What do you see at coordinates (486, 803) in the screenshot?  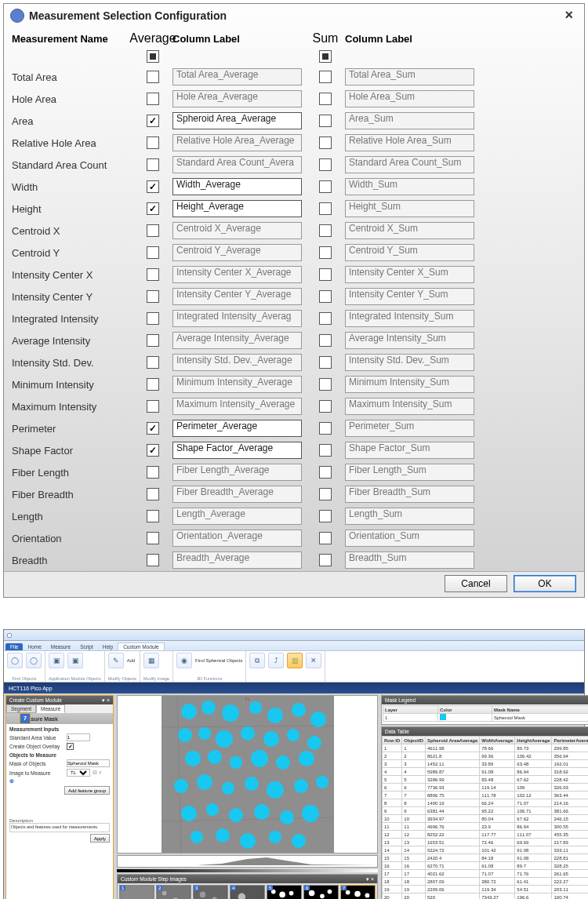 I see `table-row: 881400.1966.2471.07214.160.73` at bounding box center [486, 803].